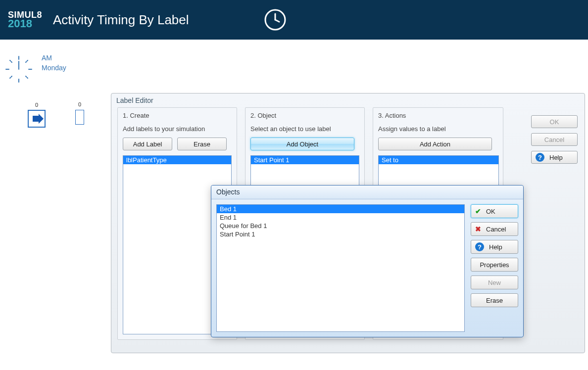  I want to click on objects-dialog-listbox: Bed 1 End 1 Queue for Bed 1 Start Point …, so click(341, 268).